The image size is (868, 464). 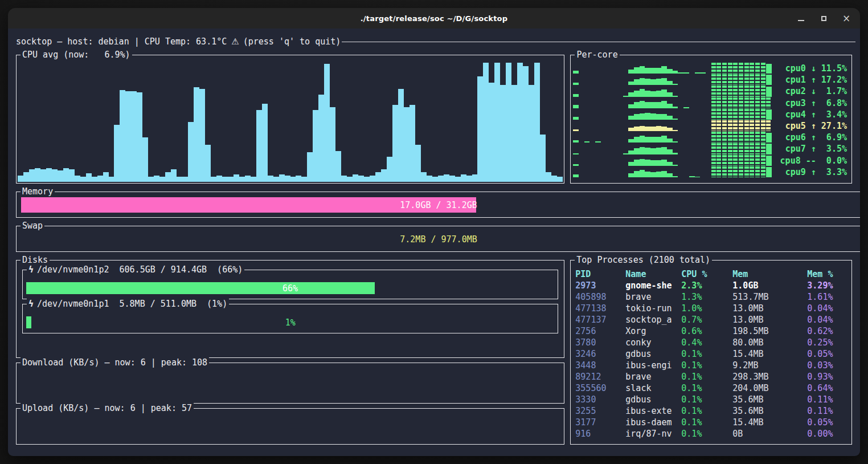 I want to click on core-label: cpu1 ↑ 17.2%, so click(x=809, y=80).